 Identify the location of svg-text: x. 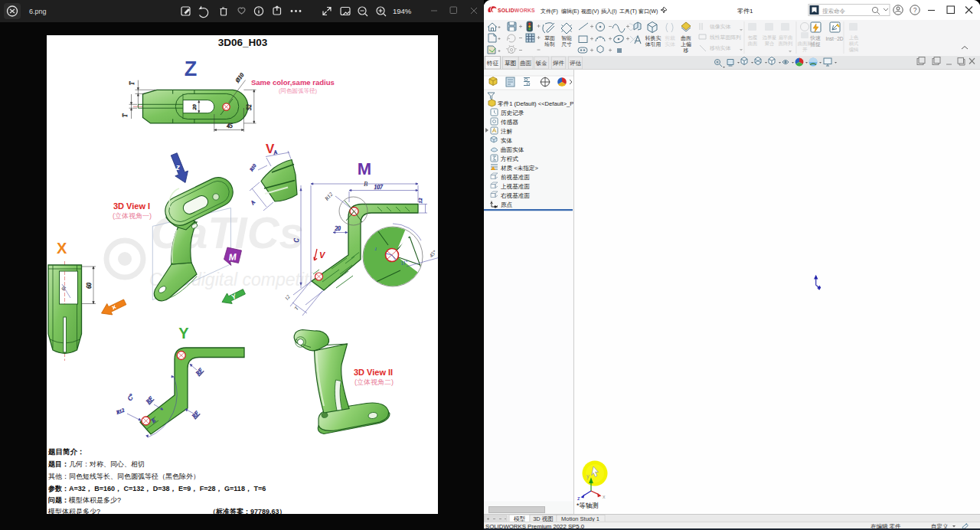
(604, 496).